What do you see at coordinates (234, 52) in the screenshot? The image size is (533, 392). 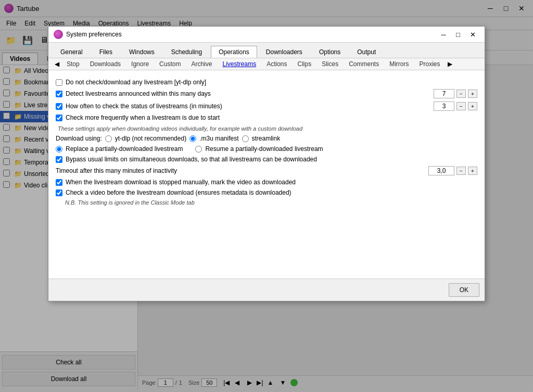 I see `dialog-tab-operations: Operations` at bounding box center [234, 52].